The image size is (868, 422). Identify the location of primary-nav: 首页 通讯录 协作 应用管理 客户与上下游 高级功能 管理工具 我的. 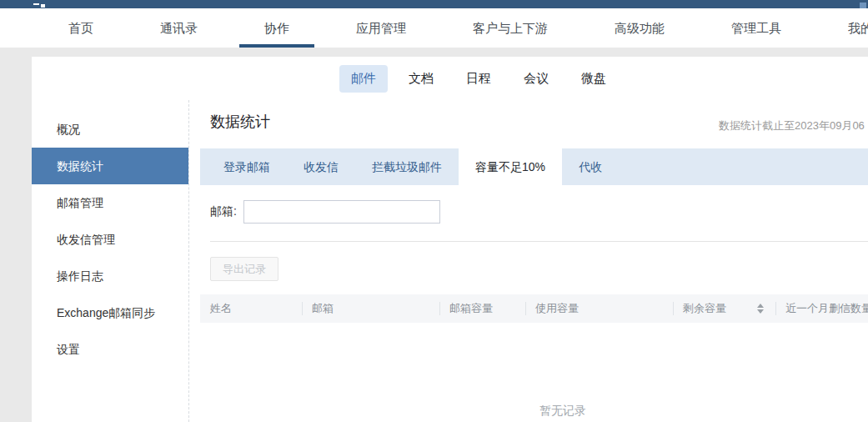
(434, 28).